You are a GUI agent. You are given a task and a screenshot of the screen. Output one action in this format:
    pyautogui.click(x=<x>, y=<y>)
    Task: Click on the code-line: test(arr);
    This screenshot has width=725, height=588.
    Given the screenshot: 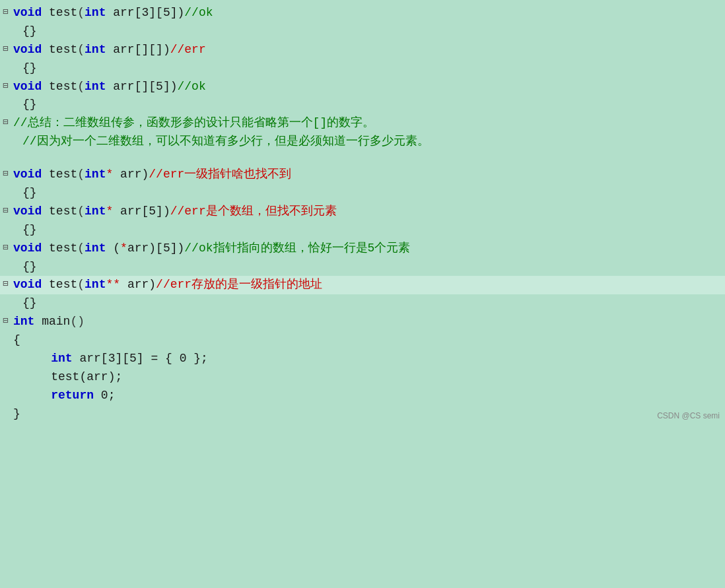 What is the action you would take?
    pyautogui.click(x=362, y=377)
    